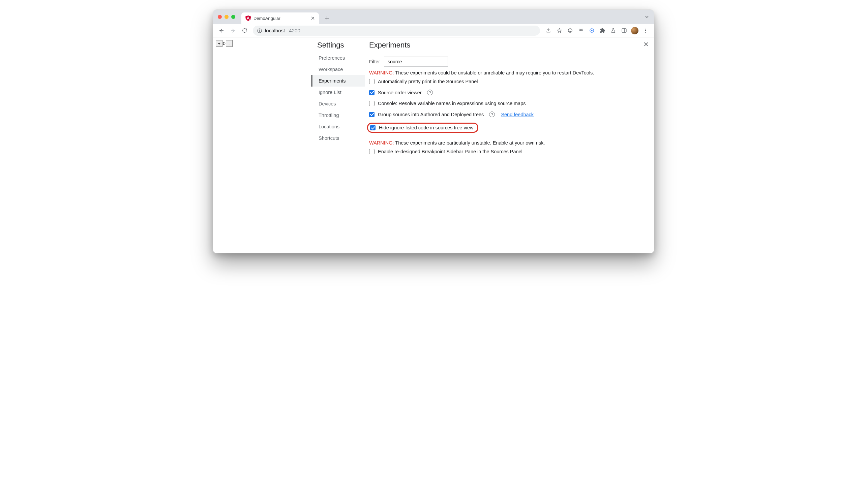 The width and height of the screenshot is (867, 504). I want to click on sidebar-item-experiments: Experiments, so click(338, 81).